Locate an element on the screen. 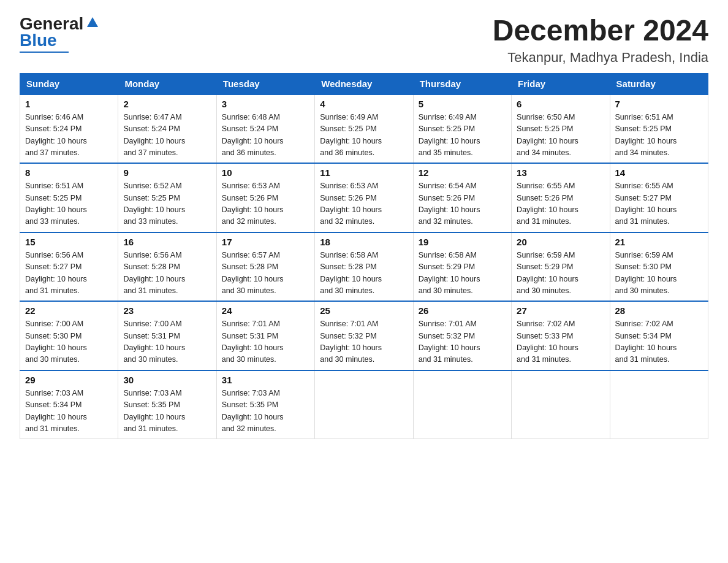 This screenshot has height=563, width=728. day-info: Sunrise: 7:00 AM Sunset: 5:31 PM Dayligh… is located at coordinates (167, 342).